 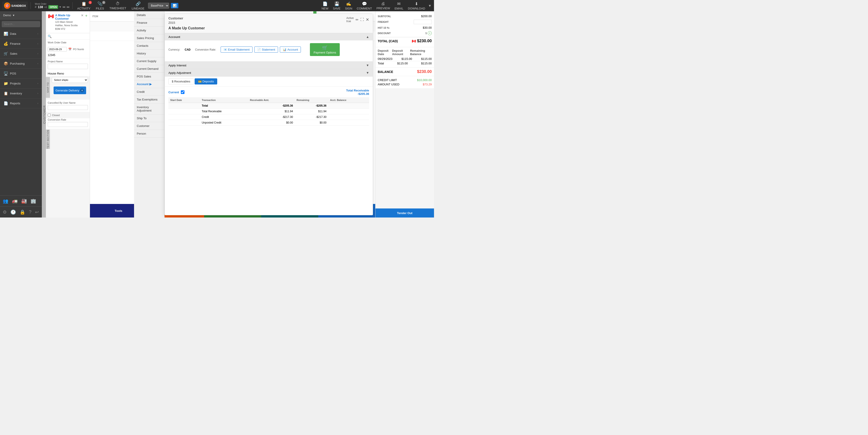 What do you see at coordinates (150, 84) in the screenshot?
I see `account-arrow: ▶` at bounding box center [150, 84].